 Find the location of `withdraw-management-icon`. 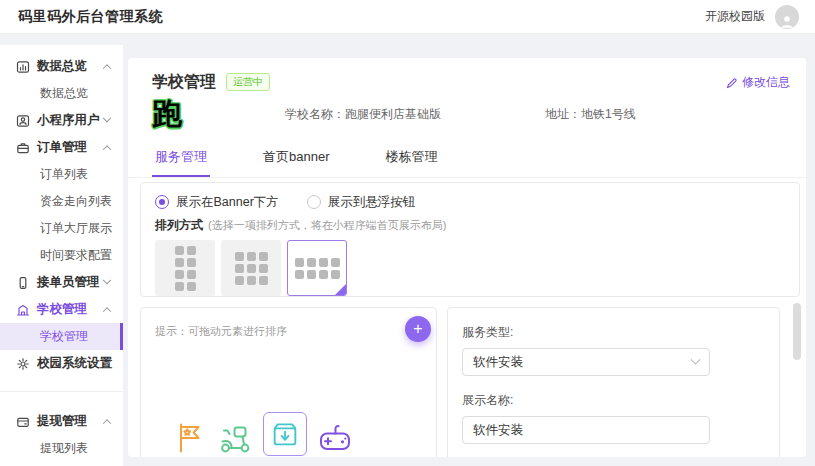

withdraw-management-icon is located at coordinates (23, 422).